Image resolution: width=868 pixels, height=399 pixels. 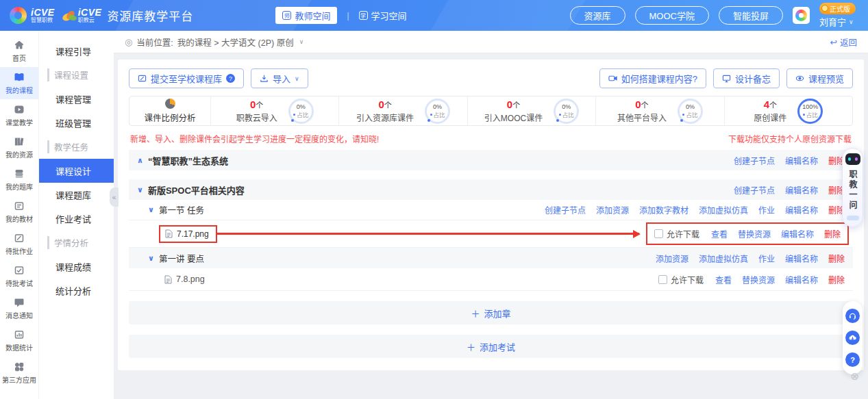 I want to click on toolbar: 提交至学校课程库 导入 ∨ 如何搭建课程内容?, so click(x=491, y=78).